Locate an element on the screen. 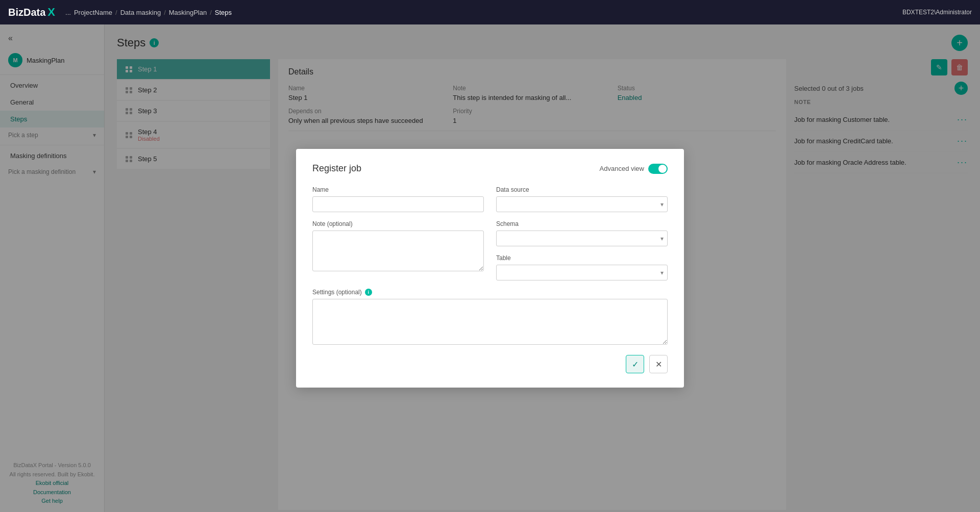 This screenshot has height=512, width=980. breadcrumb-dots: ... is located at coordinates (68, 12).